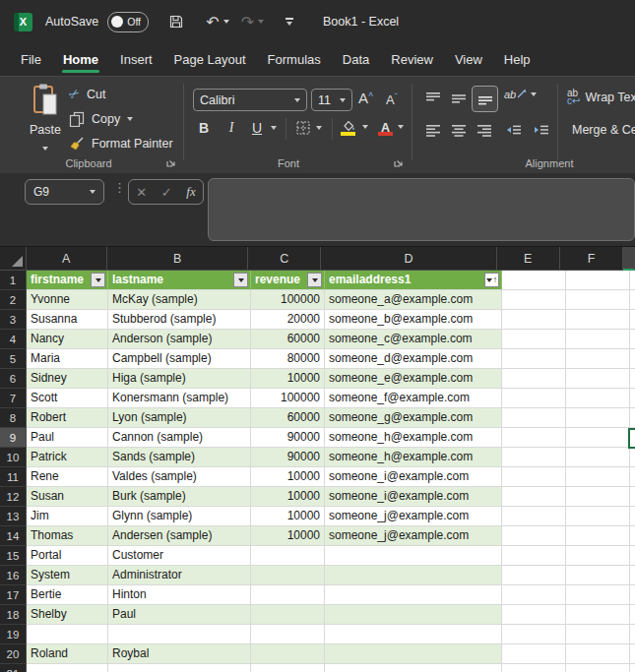  I want to click on cell: 100000, so click(287, 300).